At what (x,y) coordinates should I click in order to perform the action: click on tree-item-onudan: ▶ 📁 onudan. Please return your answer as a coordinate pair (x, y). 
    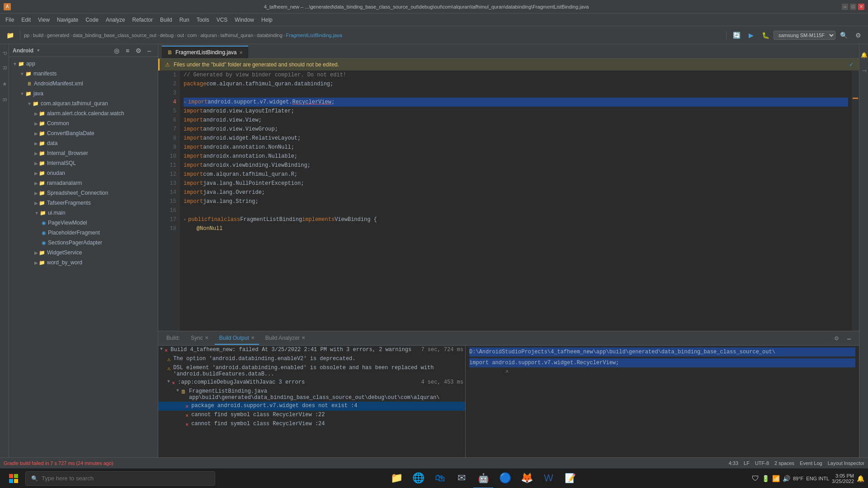
    Looking at the image, I should click on (83, 173).